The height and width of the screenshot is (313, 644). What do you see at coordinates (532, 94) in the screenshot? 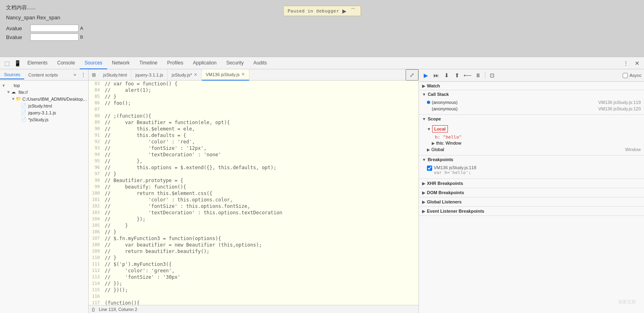
I see `callstack-header: ▼ Call Stack` at bounding box center [532, 94].